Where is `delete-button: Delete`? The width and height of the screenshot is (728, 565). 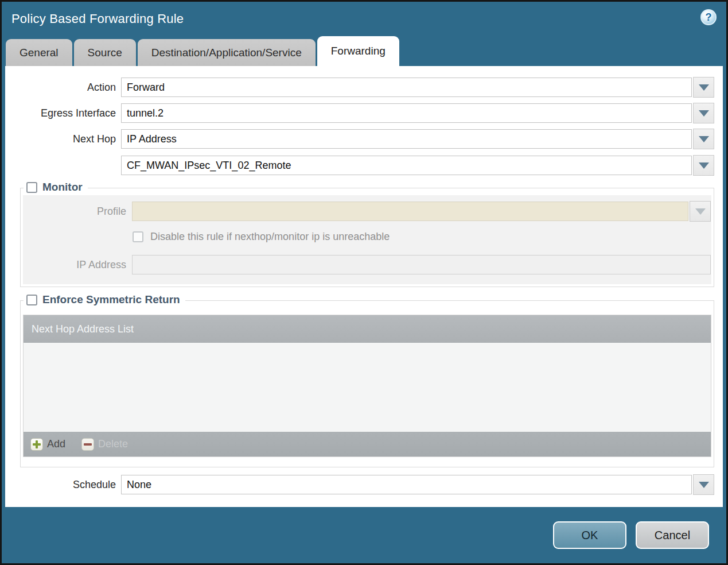
delete-button: Delete is located at coordinates (104, 444).